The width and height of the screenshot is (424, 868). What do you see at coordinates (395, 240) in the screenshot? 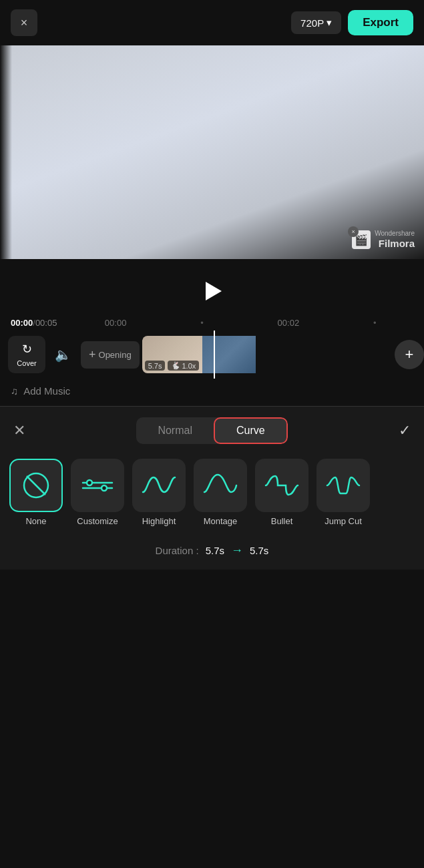
I see `filmora-brand: Wondershare Filmora` at bounding box center [395, 240].